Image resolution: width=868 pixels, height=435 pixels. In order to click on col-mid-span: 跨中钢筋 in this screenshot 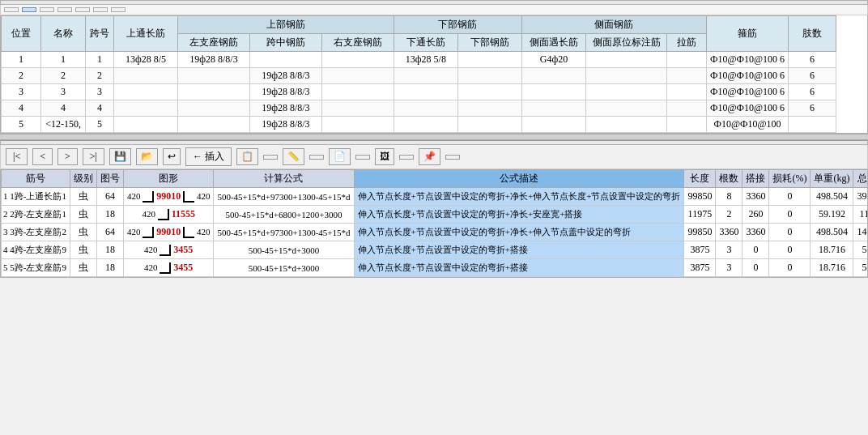, I will do `click(285, 43)`.